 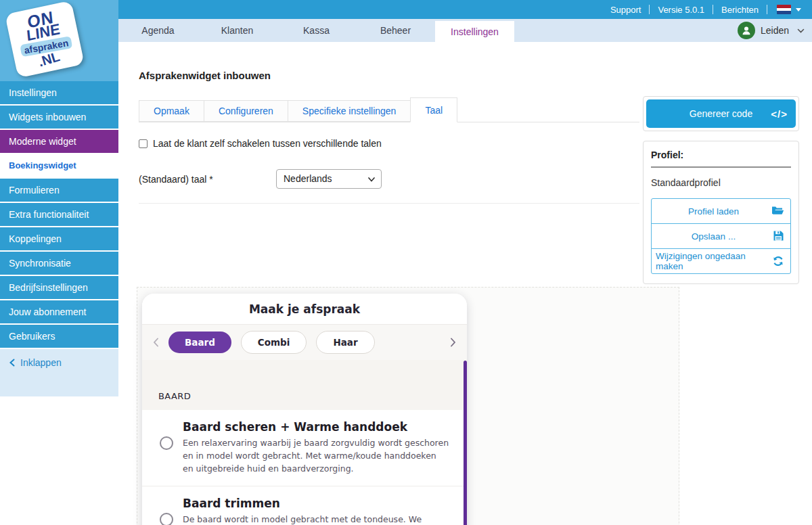 What do you see at coordinates (60, 239) in the screenshot?
I see `sidebar: Instellingen Widgets inbouwen Moderne wi…` at bounding box center [60, 239].